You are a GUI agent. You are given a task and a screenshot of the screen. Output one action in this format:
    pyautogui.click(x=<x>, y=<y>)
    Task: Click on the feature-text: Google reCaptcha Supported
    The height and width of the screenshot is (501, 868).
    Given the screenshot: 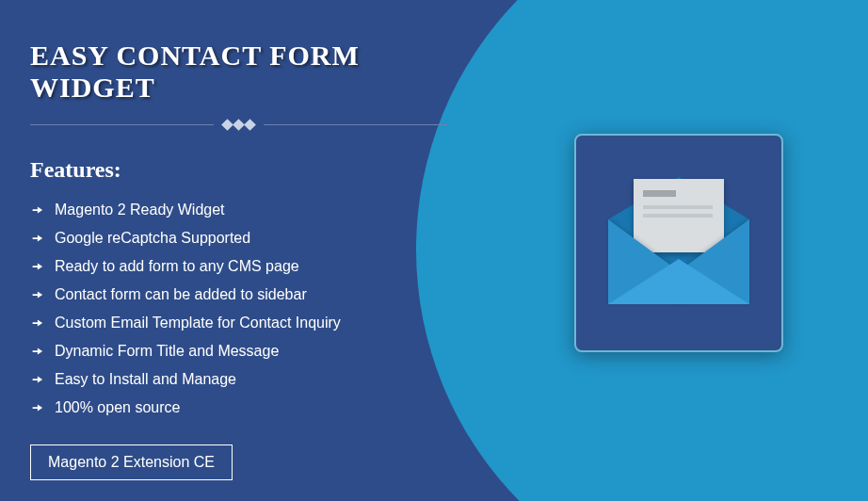 What is the action you would take?
    pyautogui.click(x=153, y=238)
    